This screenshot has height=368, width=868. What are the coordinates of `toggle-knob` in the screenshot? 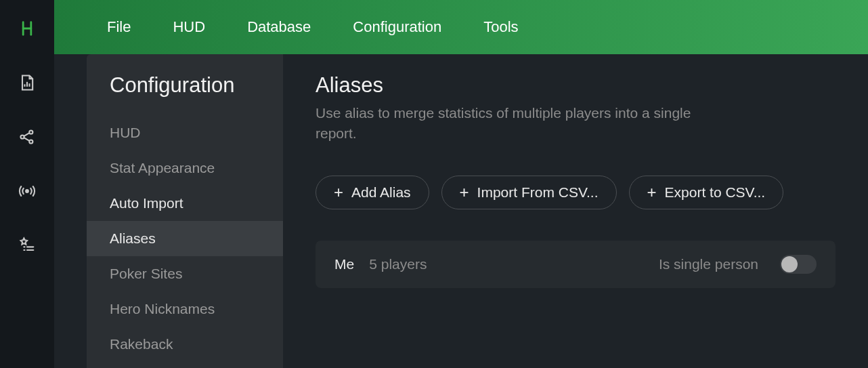 It's located at (789, 264).